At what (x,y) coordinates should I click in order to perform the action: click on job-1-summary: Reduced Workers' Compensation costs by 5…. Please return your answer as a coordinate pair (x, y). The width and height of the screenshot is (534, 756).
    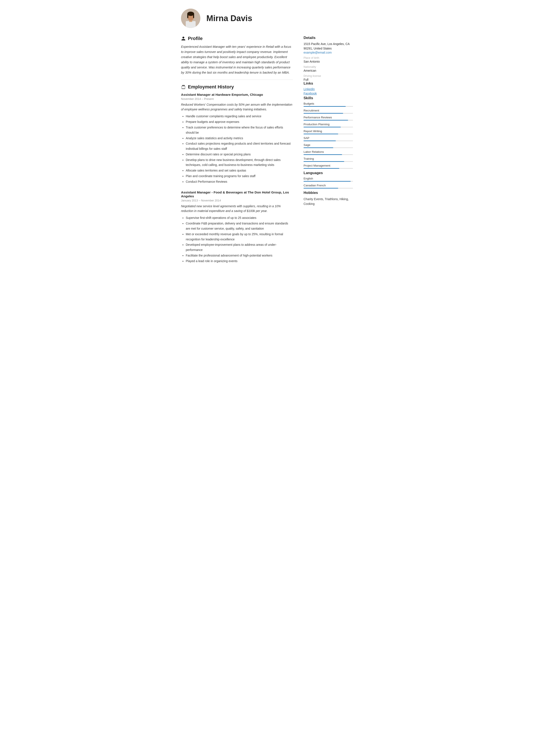
    Looking at the image, I should click on (237, 107).